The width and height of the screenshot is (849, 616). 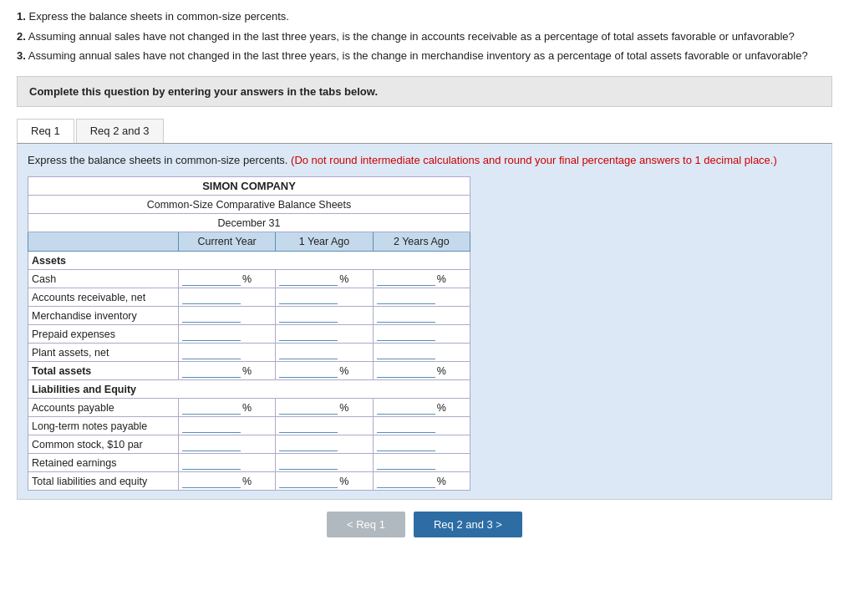 I want to click on pct-sign-0-0-2: %, so click(x=441, y=279).